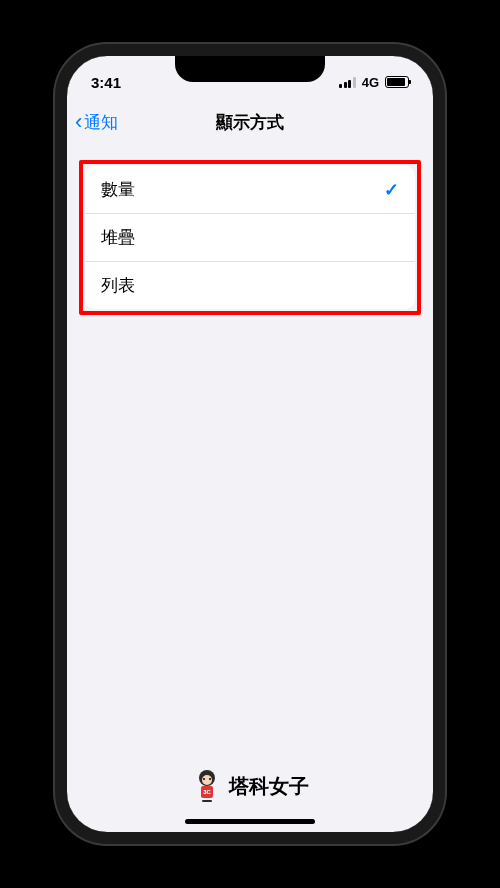  Describe the element at coordinates (370, 82) in the screenshot. I see `network-label: 4G` at that location.